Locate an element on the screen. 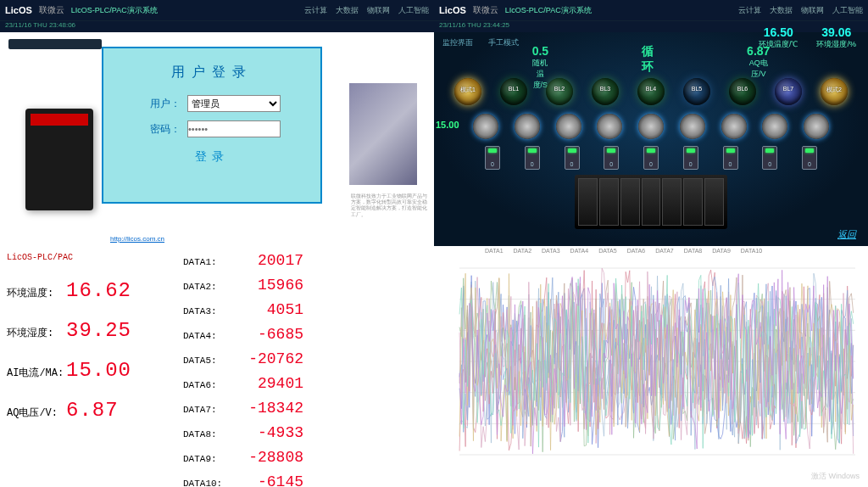  light-bl6: BL6 is located at coordinates (743, 92).